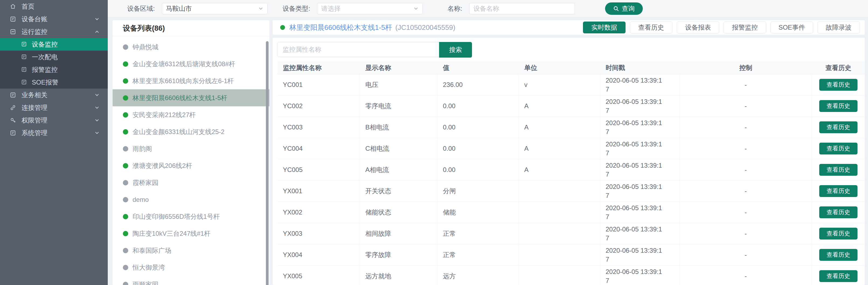 The image size is (868, 285). What do you see at coordinates (13, 7) in the screenshot?
I see `home-icon` at bounding box center [13, 7].